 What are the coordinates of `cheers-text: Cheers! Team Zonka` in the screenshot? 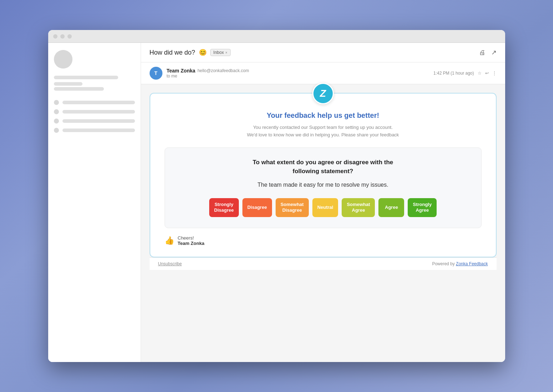 It's located at (191, 241).